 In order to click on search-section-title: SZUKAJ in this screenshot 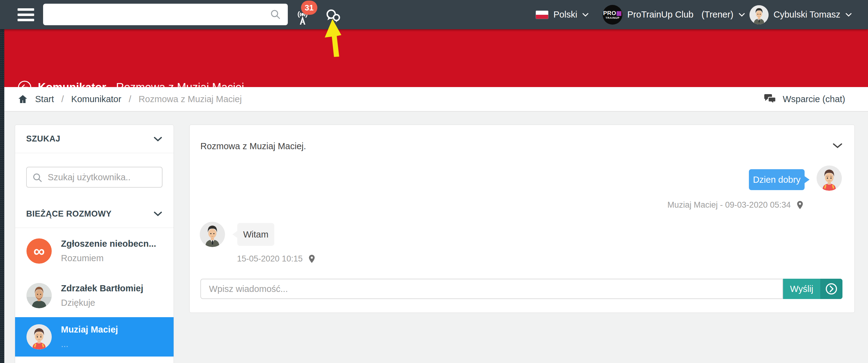, I will do `click(43, 139)`.